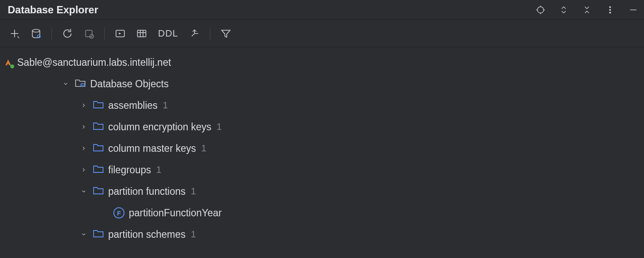  I want to click on panel-title: Database Explorer, so click(53, 10).